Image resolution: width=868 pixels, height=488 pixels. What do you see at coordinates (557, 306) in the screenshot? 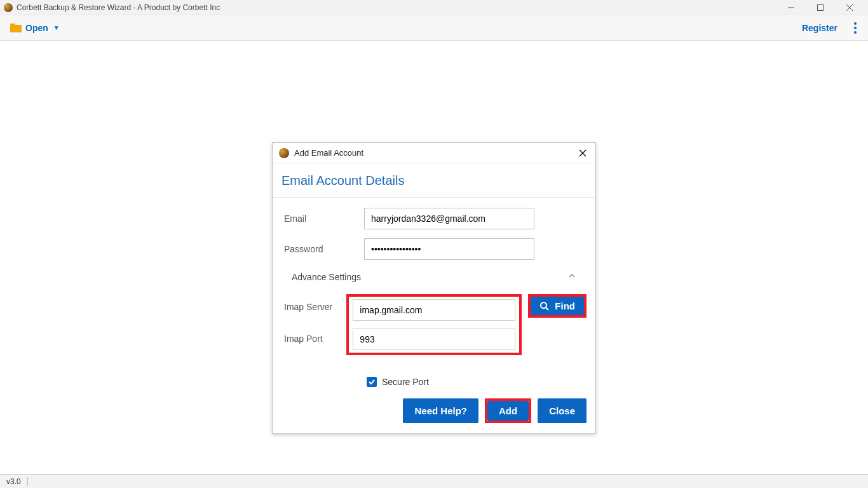
I see `find-button: Find` at bounding box center [557, 306].